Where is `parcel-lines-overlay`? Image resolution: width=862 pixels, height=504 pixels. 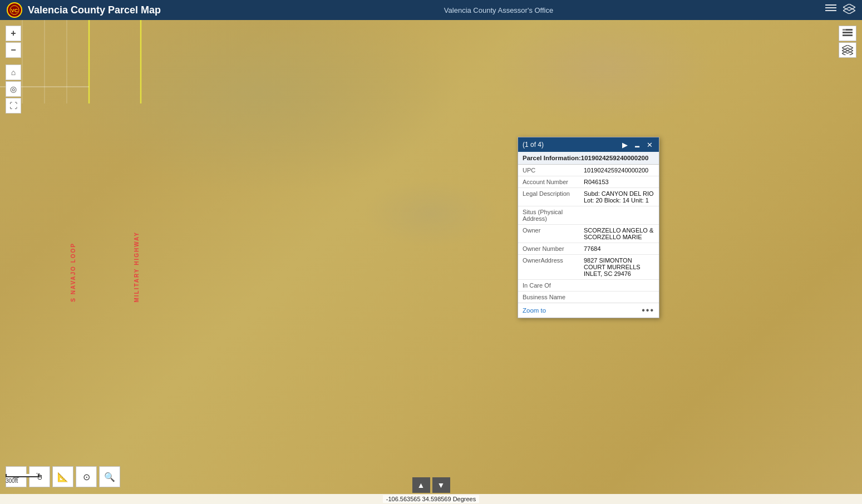
parcel-lines-overlay is located at coordinates (83, 62).